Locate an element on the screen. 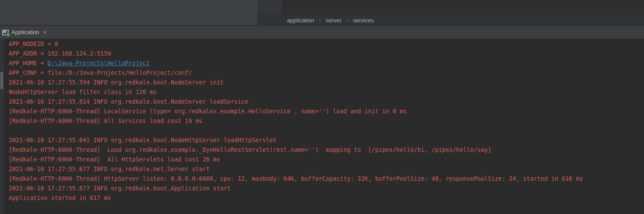 The image size is (644, 214). tab-label: Application is located at coordinates (25, 32).